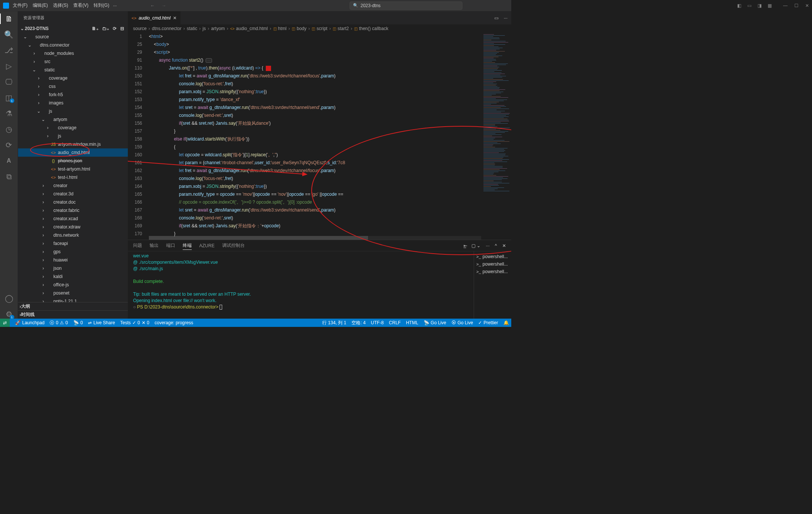 This screenshot has height=514, width=812. Describe the element at coordinates (395, 323) in the screenshot. I see `status-eol: CRLF` at that location.